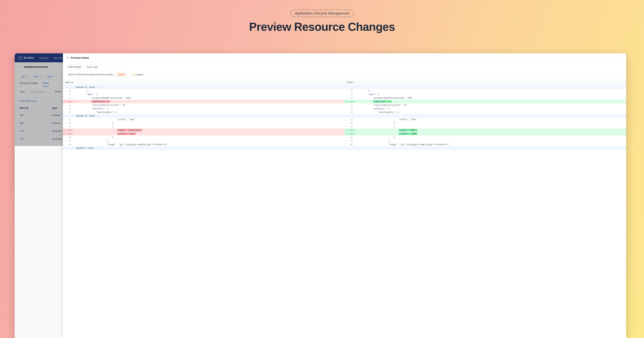  What do you see at coordinates (138, 75) in the screenshot?
I see `update-status: Update` at bounding box center [138, 75].